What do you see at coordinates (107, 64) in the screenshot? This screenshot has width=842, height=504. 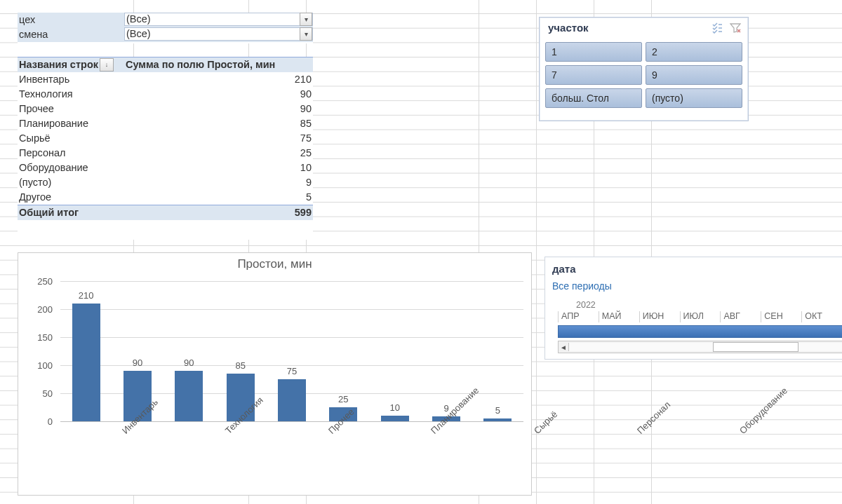 I see `sort-descending-icon: ↓` at bounding box center [107, 64].